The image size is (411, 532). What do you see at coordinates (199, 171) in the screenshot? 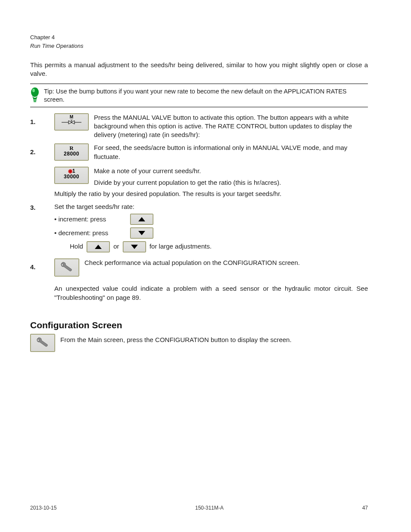
I see `step-2: 2. R 28000 For seed, the seeds/acre butt…` at bounding box center [199, 171].